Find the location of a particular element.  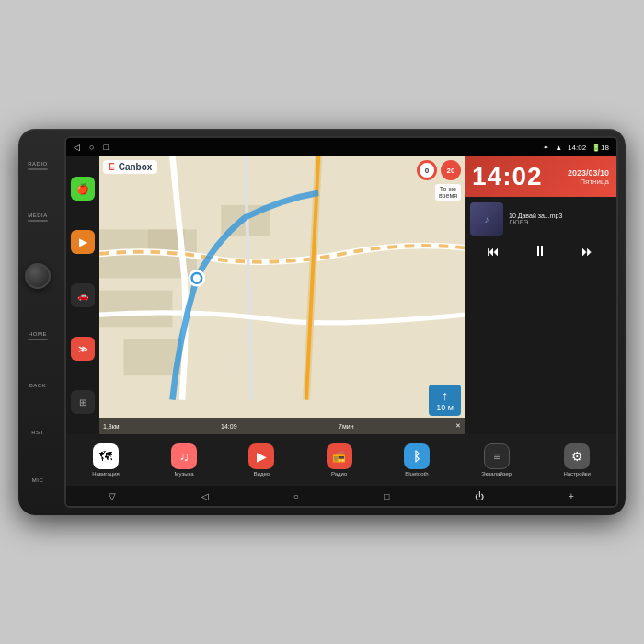

app-settings: ⚙ Настройки is located at coordinates (576, 460).